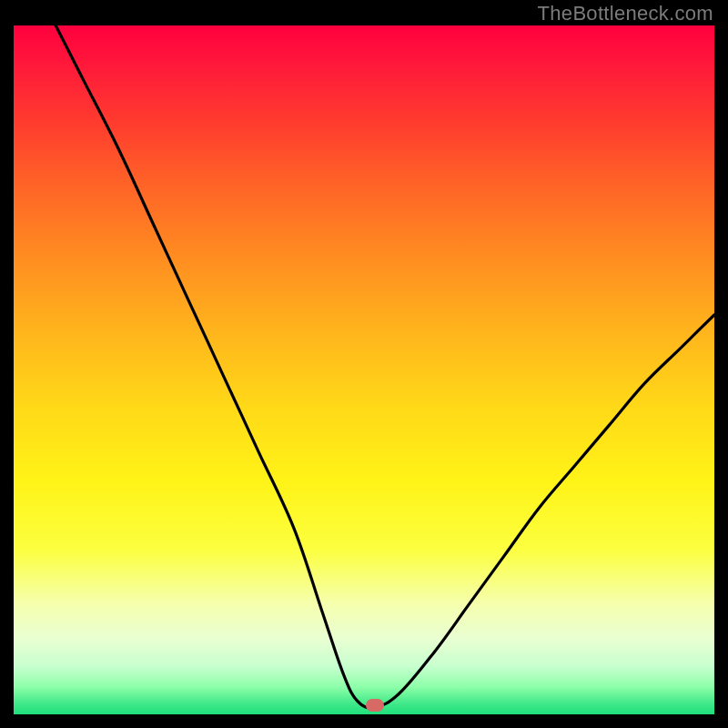 This screenshot has height=728, width=728. What do you see at coordinates (626, 14) in the screenshot?
I see `watermark-text: TheBottleneck.com` at bounding box center [626, 14].